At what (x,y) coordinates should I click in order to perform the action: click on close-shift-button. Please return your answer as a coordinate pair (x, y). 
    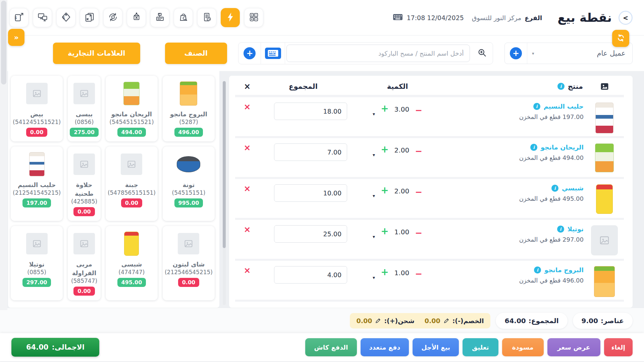
    Looking at the image, I should click on (136, 17).